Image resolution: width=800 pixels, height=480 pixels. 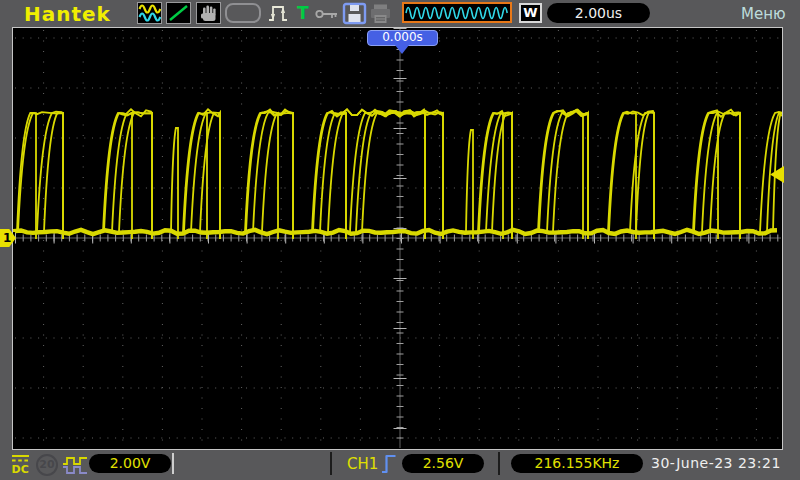 What do you see at coordinates (457, 12) in the screenshot?
I see `sine-preview-icon` at bounding box center [457, 12].